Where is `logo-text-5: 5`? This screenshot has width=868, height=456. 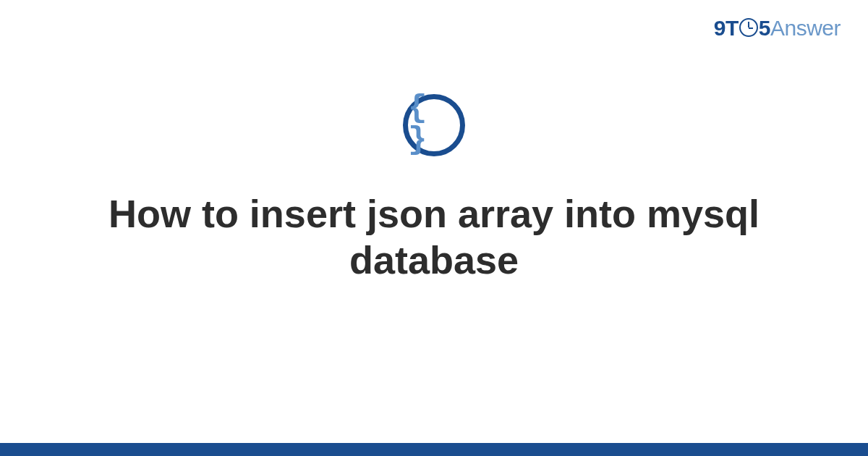
logo-text-5: 5 is located at coordinates (765, 28).